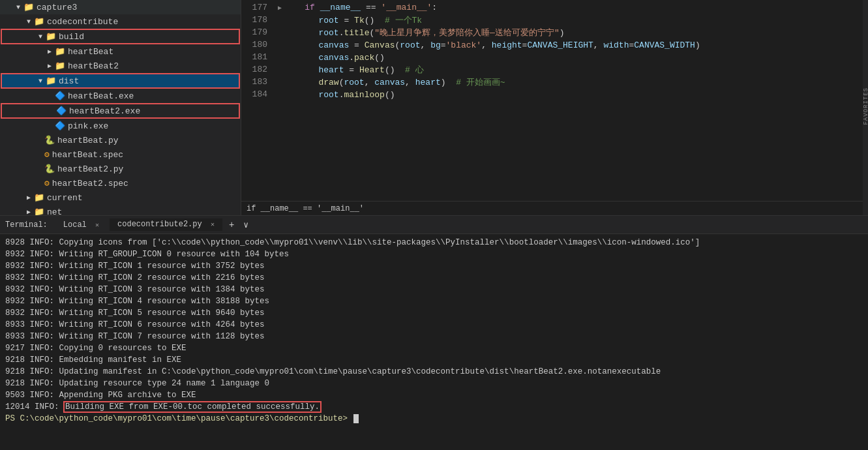 The height and width of the screenshot is (450, 868). I want to click on term-line: 8932 INFO: Writing RT_ICON 4 resource wi…, so click(434, 301).